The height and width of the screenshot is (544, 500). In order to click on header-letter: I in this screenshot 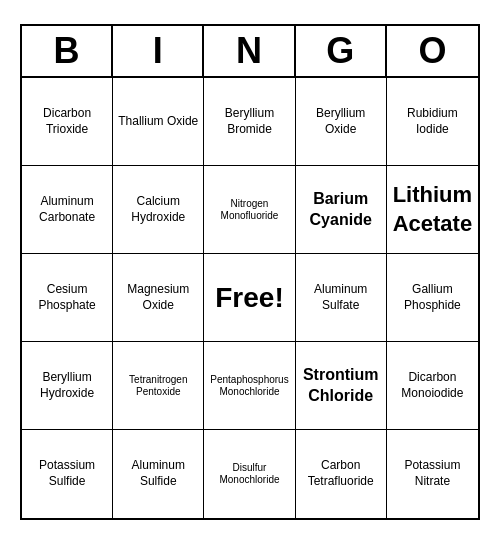, I will do `click(158, 51)`.